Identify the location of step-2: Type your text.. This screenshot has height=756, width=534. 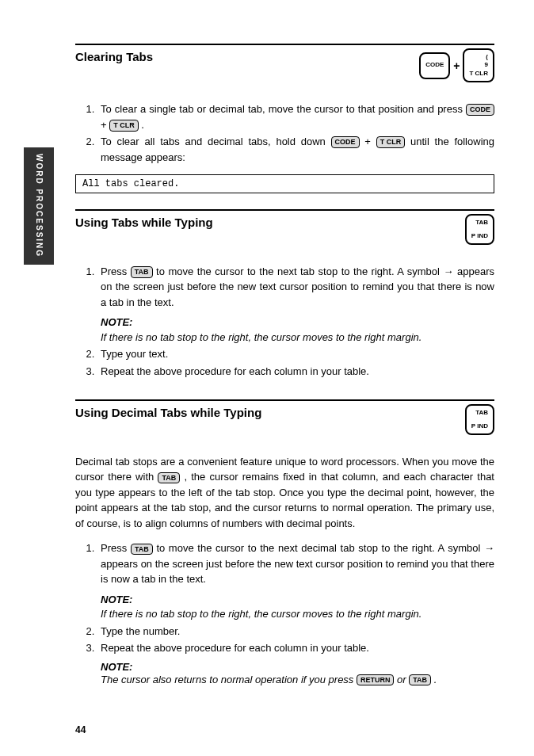
(296, 354).